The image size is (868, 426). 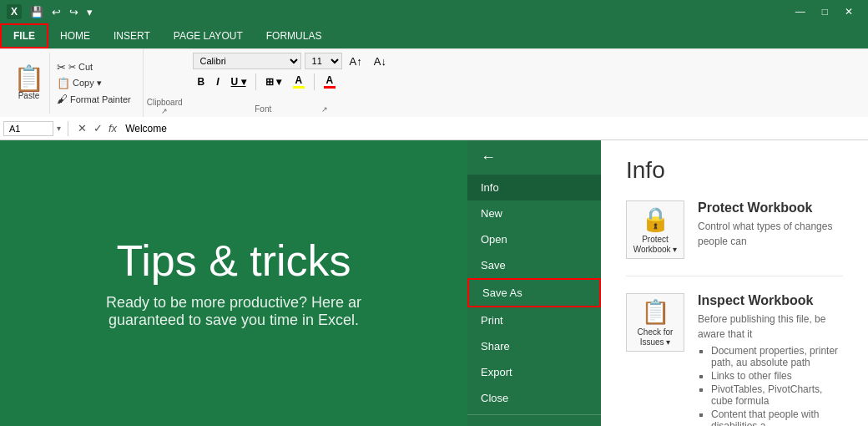 What do you see at coordinates (234, 321) in the screenshot?
I see `sheet-subtitle-line2: guaranteed to save you time in Excel.` at bounding box center [234, 321].